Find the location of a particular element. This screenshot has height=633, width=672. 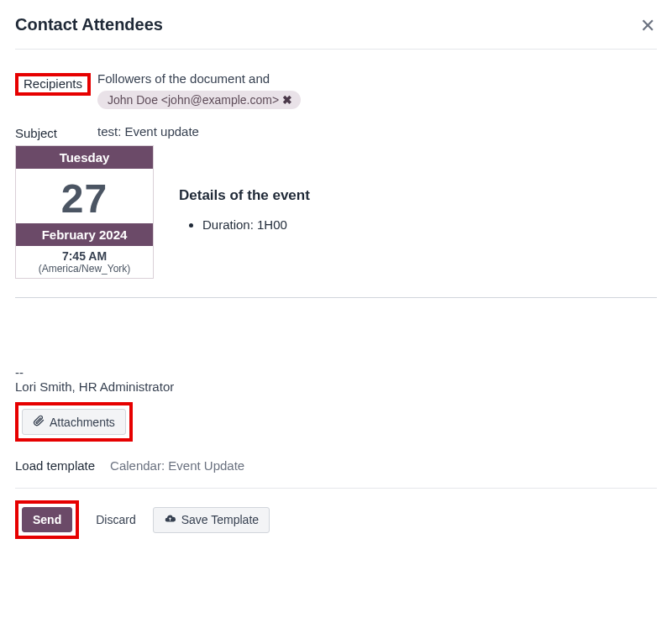

attachments-highlight: Attachments is located at coordinates (74, 421).